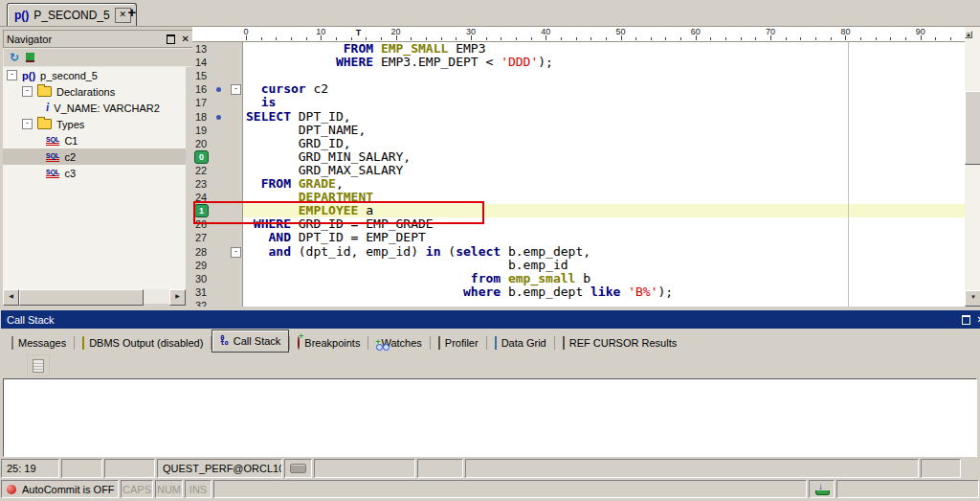  I want to click on tab-watches: +Watches, so click(398, 343).